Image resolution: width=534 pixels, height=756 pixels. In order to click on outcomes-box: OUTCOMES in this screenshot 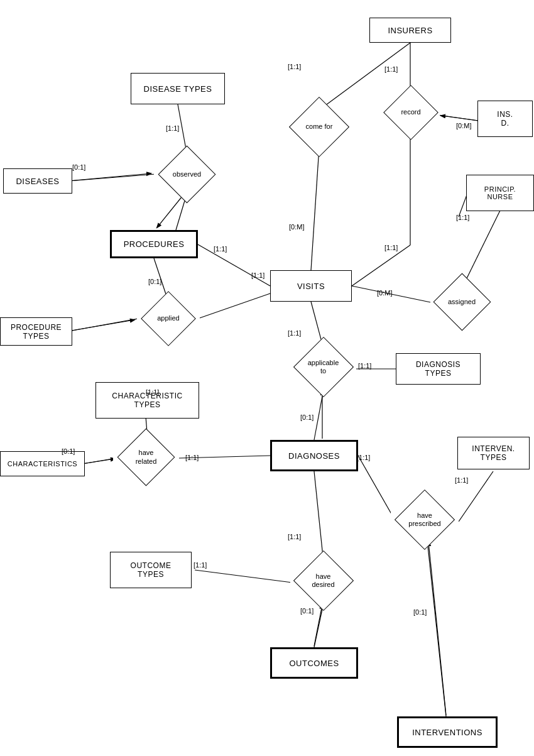, I will do `click(314, 663)`.